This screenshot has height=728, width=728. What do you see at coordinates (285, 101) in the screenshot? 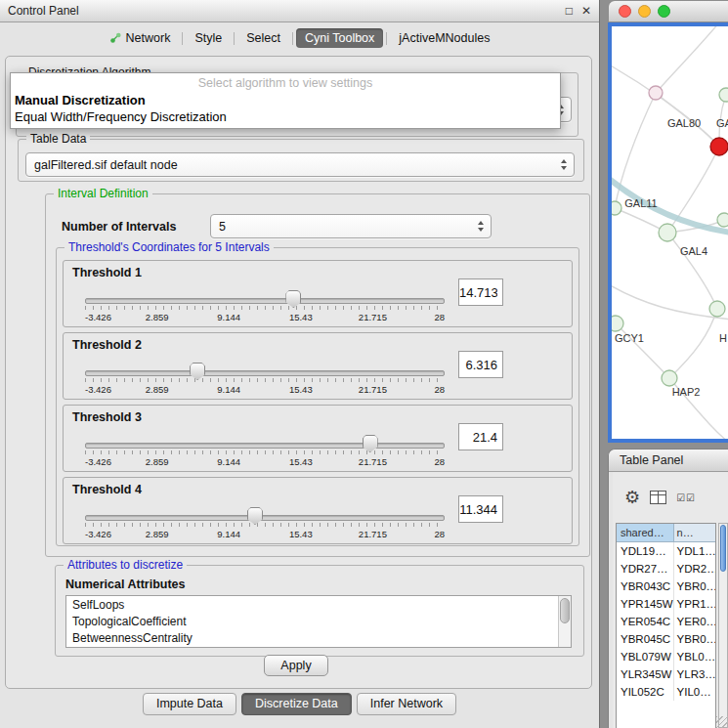
I see `algorithm-dropdown-popup: Select algorithm to view settings Manual…` at bounding box center [285, 101].